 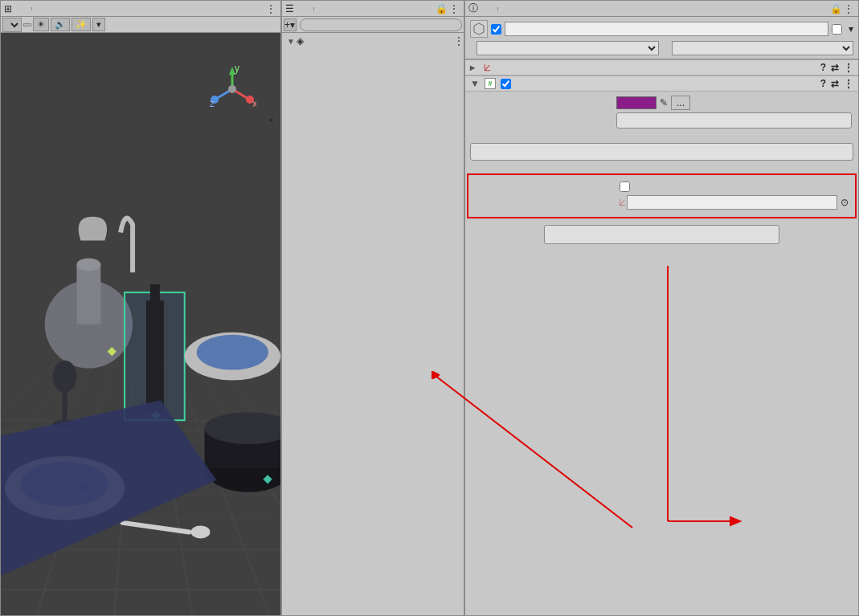 What do you see at coordinates (490, 9) in the screenshot?
I see `inspector-tab` at bounding box center [490, 9].